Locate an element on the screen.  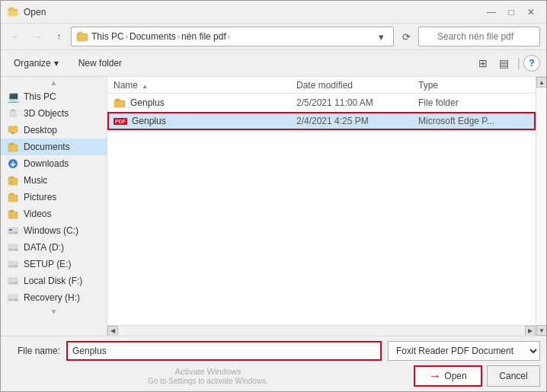
address-sep3: › is located at coordinates (229, 37).